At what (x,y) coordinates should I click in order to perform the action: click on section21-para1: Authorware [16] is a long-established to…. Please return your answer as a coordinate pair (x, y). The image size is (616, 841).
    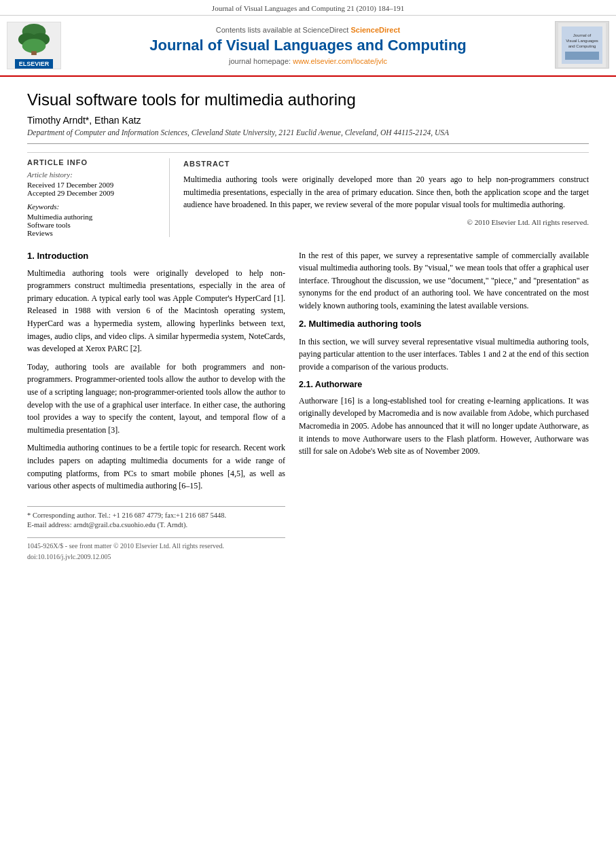
    Looking at the image, I should click on (444, 427).